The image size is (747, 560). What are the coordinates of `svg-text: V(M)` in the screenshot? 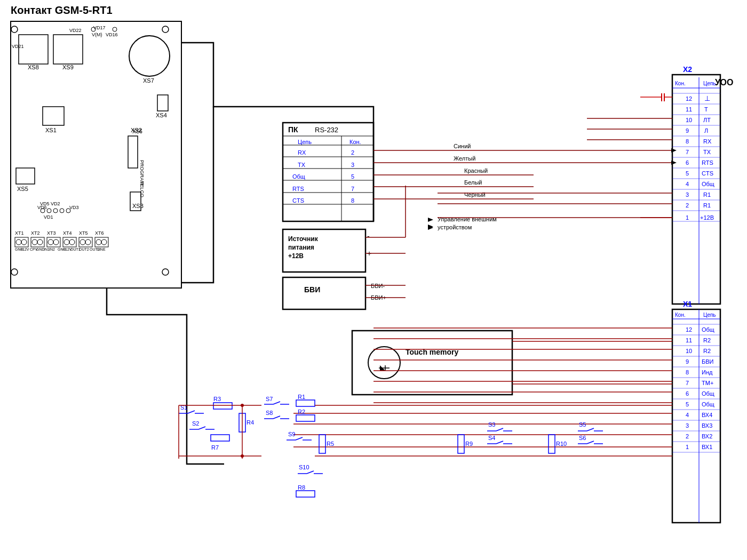 It's located at (97, 35).